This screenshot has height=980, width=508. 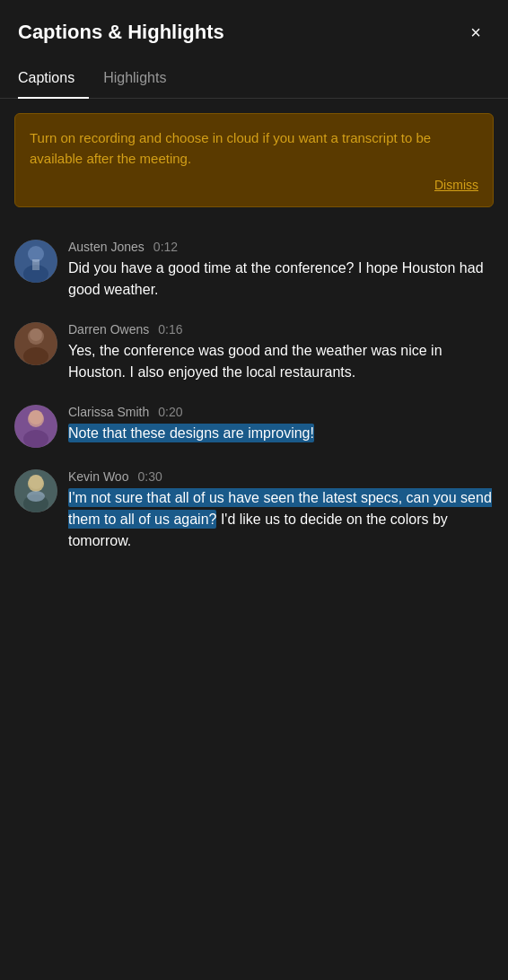 What do you see at coordinates (171, 329) in the screenshot?
I see `timestamp-2: 0:16` at bounding box center [171, 329].